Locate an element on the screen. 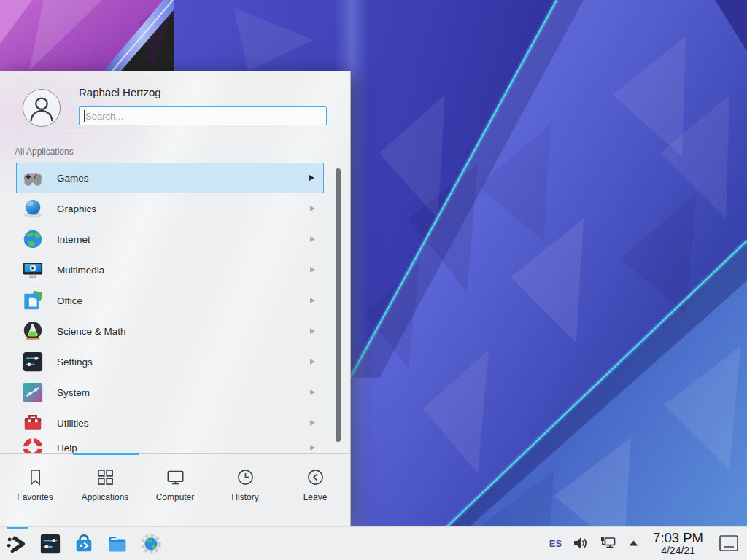  launcher-tab-bar: Favorites Applications C is located at coordinates (175, 489).